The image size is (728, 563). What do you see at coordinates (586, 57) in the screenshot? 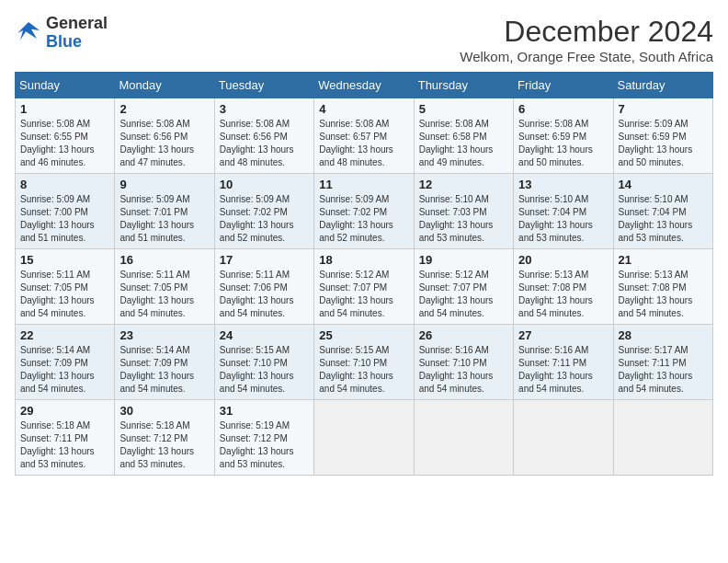
I see `calendar-subtitle: Welkom, Orange Free State, South Africa` at bounding box center [586, 57].